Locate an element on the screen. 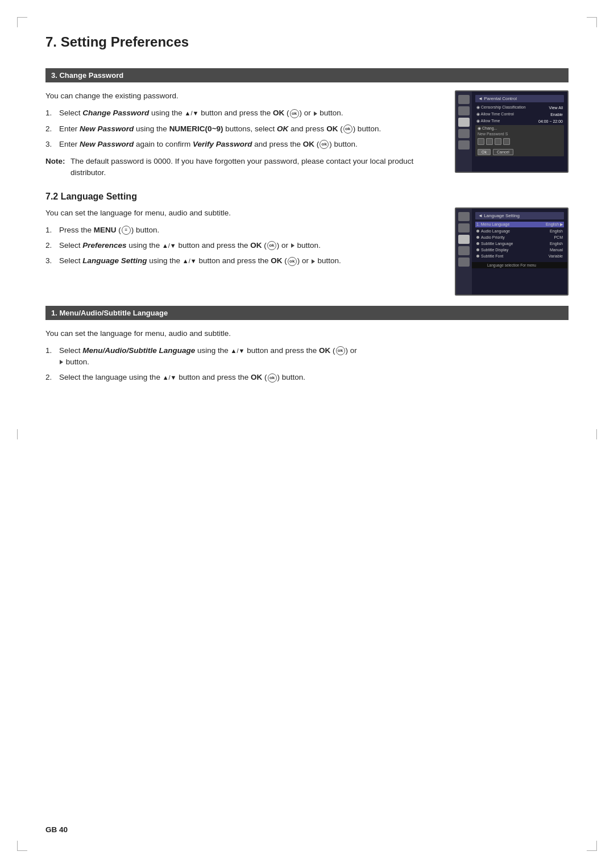  ss-lang-row-2: Audio Language English is located at coordinates (520, 231).